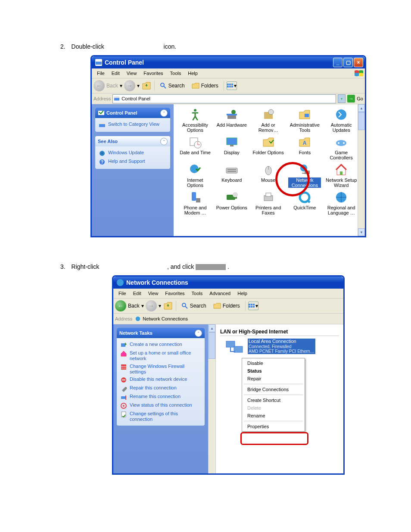 The height and width of the screenshot is (532, 411). Describe the element at coordinates (232, 120) in the screenshot. I see `add-hardware-item: Add Hardware` at that location.